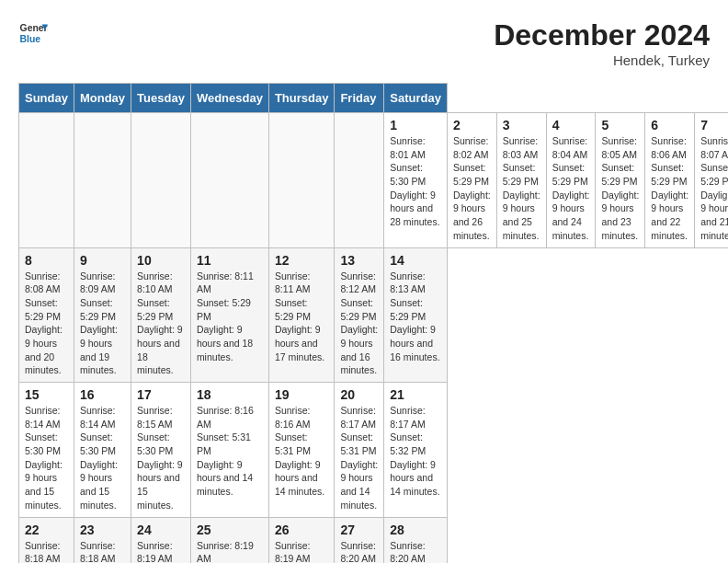  I want to click on day-number: 27, so click(358, 530).